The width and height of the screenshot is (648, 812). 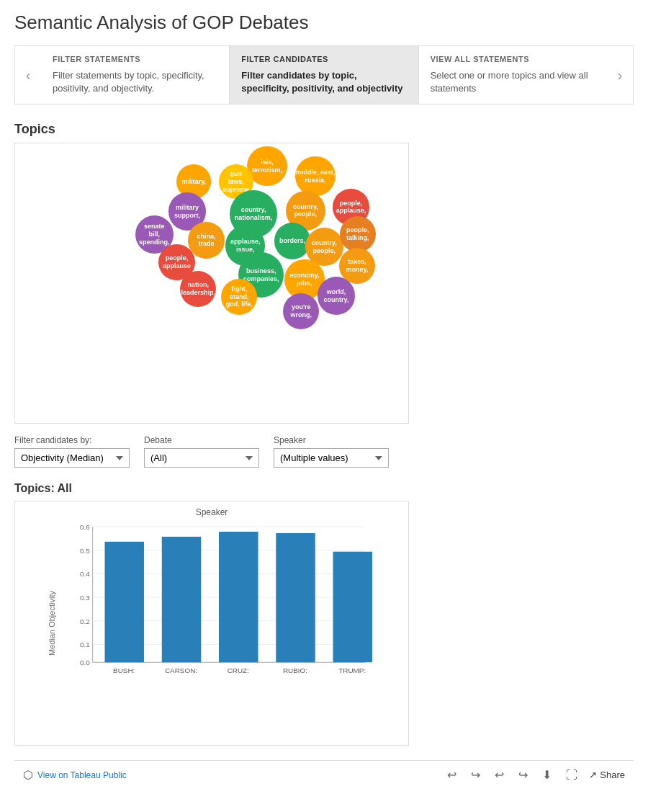 What do you see at coordinates (75, 775) in the screenshot?
I see `footer-left: ⬡ View on Tableau Public` at bounding box center [75, 775].